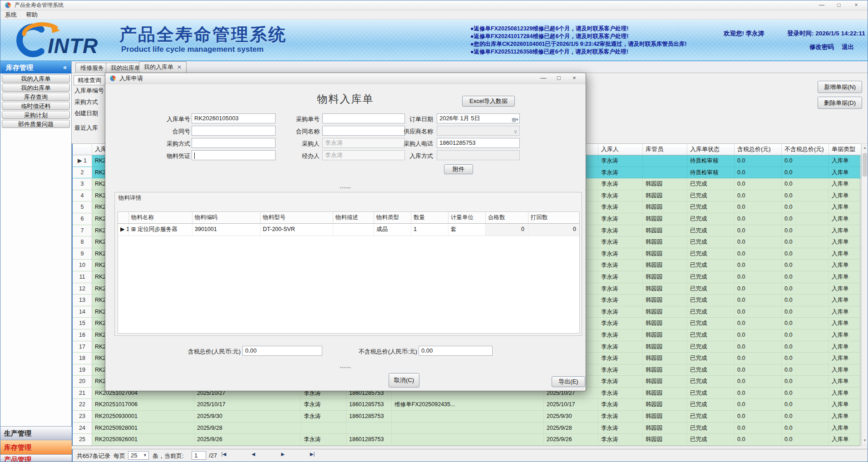 This screenshot has width=868, height=462. What do you see at coordinates (839, 5) in the screenshot?
I see `window-maximize-button: □` at bounding box center [839, 5].